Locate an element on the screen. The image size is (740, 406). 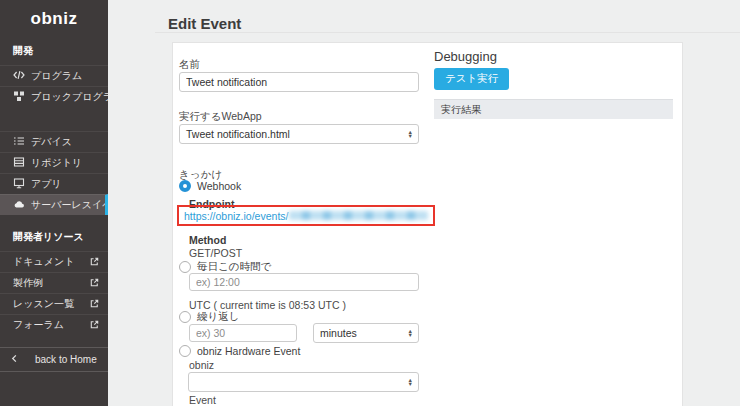
result-header-bar: 実行結果 is located at coordinates (554, 109).